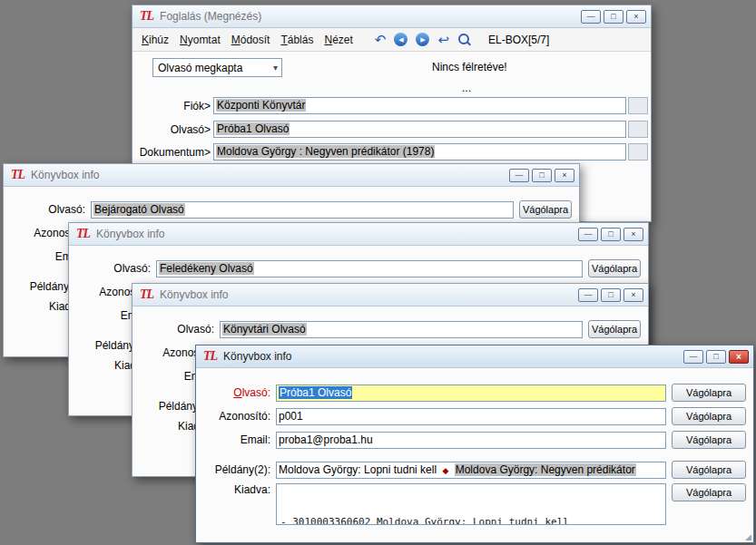 This screenshot has height=545, width=756. Describe the element at coordinates (155, 40) in the screenshot. I see `menu-item-kihuz: Kihúz` at that location.